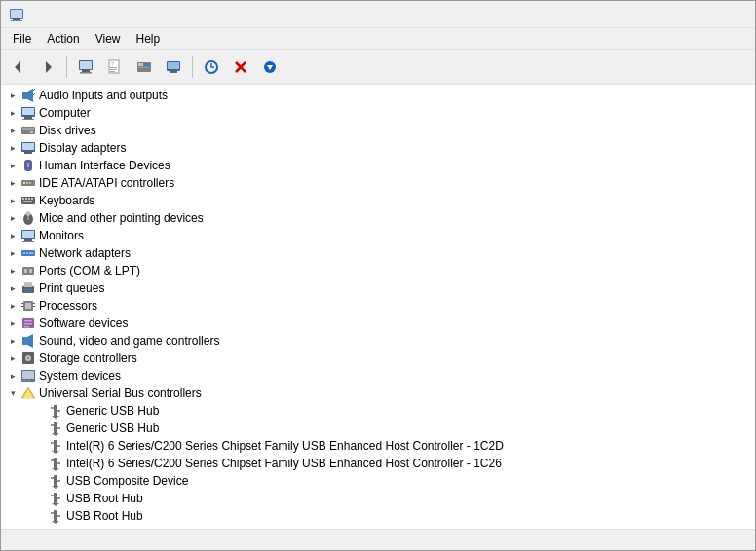 The height and width of the screenshot is (551, 756). I want to click on expand-icon-print: ▸, so click(13, 288).